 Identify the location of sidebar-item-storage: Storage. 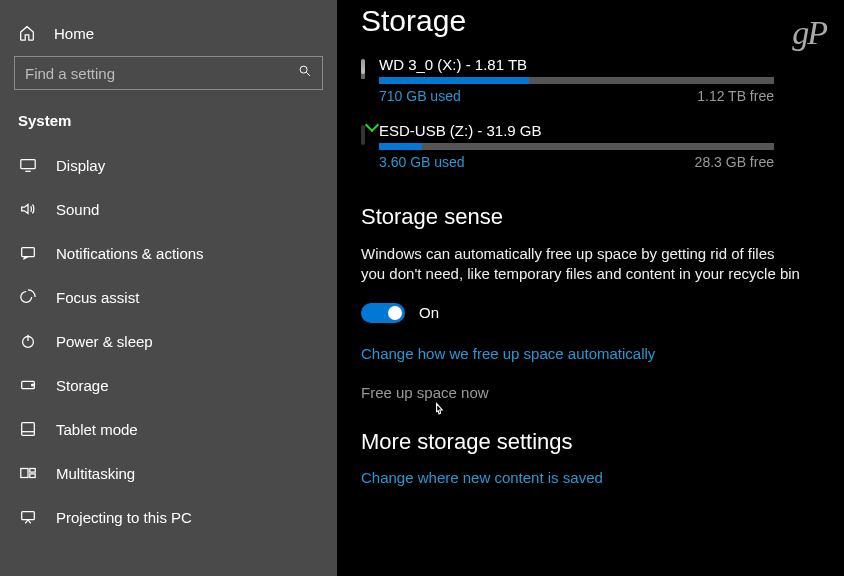
(168, 385).